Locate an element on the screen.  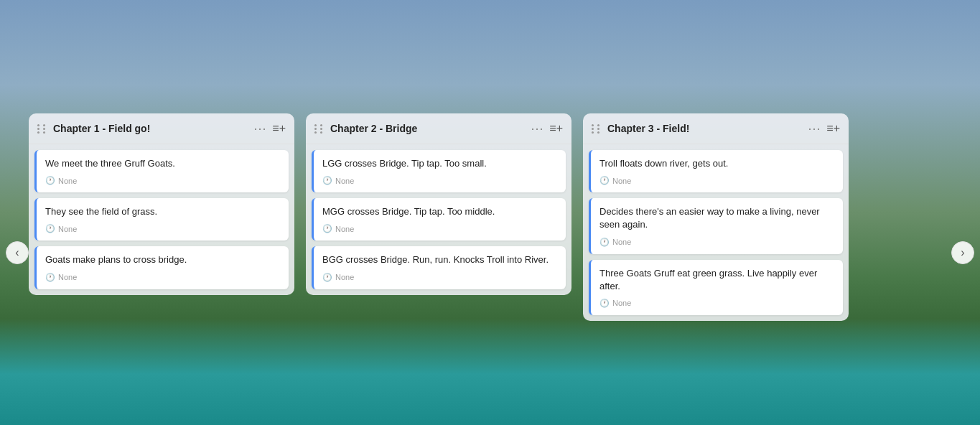
scene-text: We meet the three Gruff Goats. is located at coordinates (162, 164).